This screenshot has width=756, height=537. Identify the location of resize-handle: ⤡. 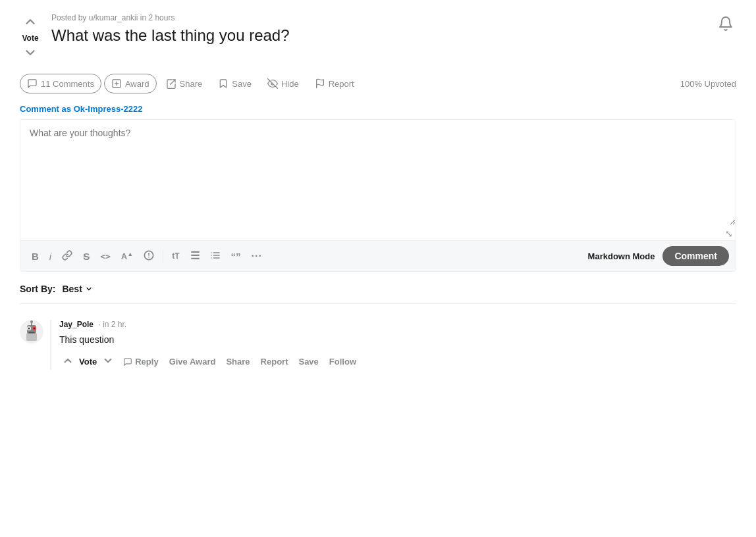
(378, 234).